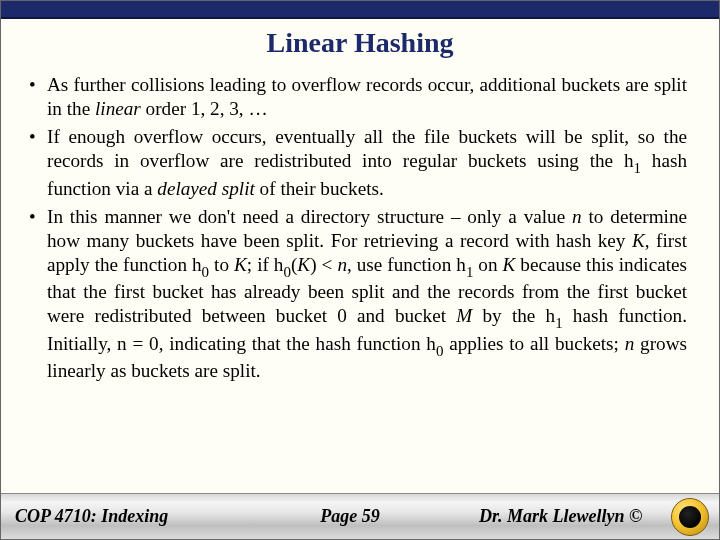 This screenshot has height=540, width=720. I want to click on text-italic: linear, so click(118, 108).